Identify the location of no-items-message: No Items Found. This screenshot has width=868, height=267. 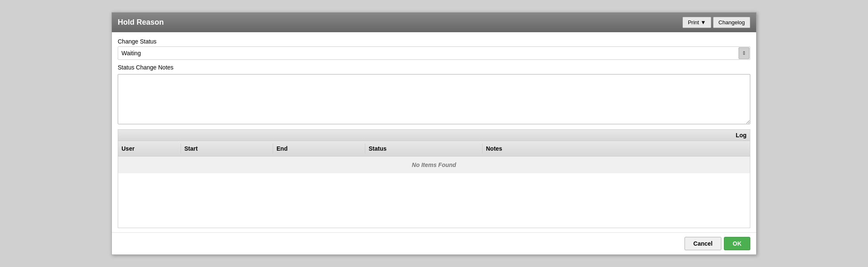
(434, 165).